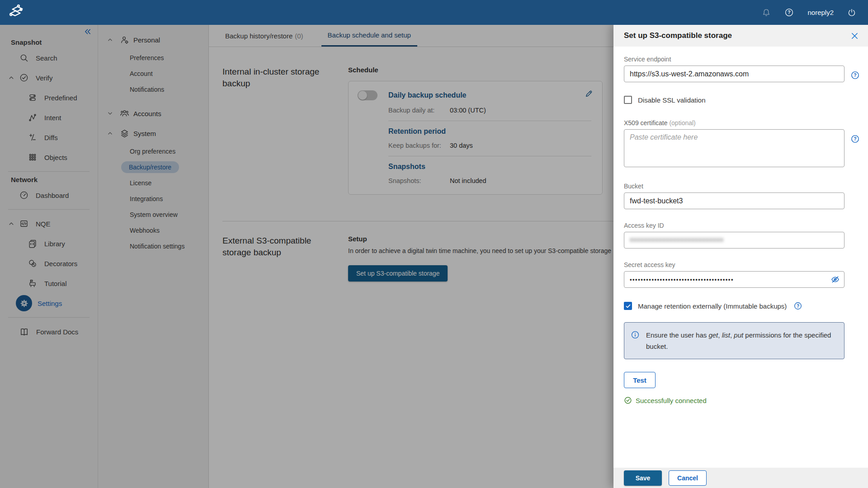  What do you see at coordinates (734, 240) in the screenshot?
I see `access-key-input` at bounding box center [734, 240].